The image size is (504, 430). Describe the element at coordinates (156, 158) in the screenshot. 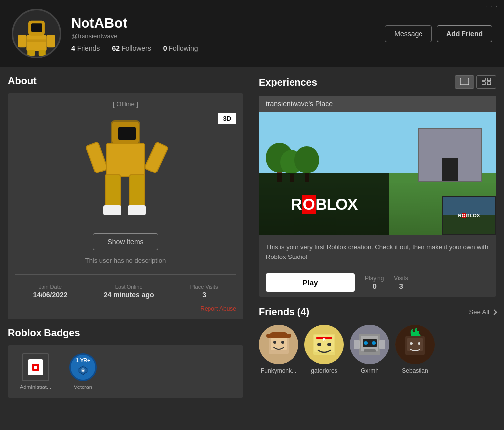

I see `astro-arm-right` at that location.